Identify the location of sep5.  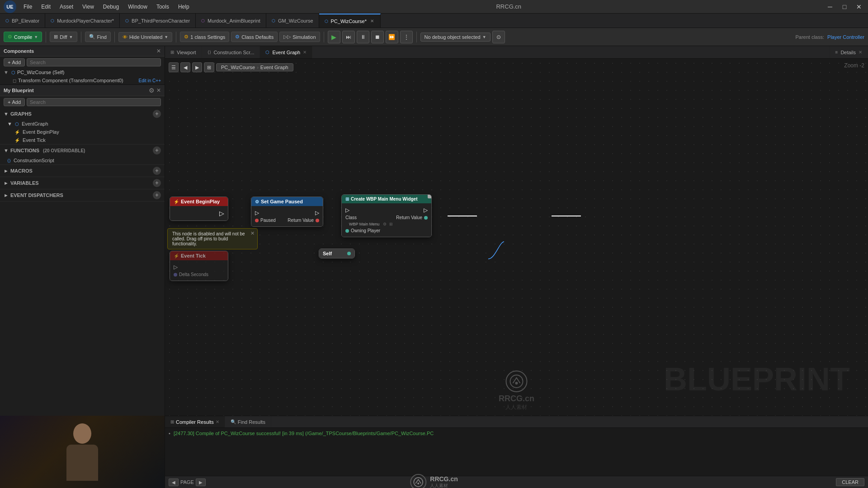
(324, 37).